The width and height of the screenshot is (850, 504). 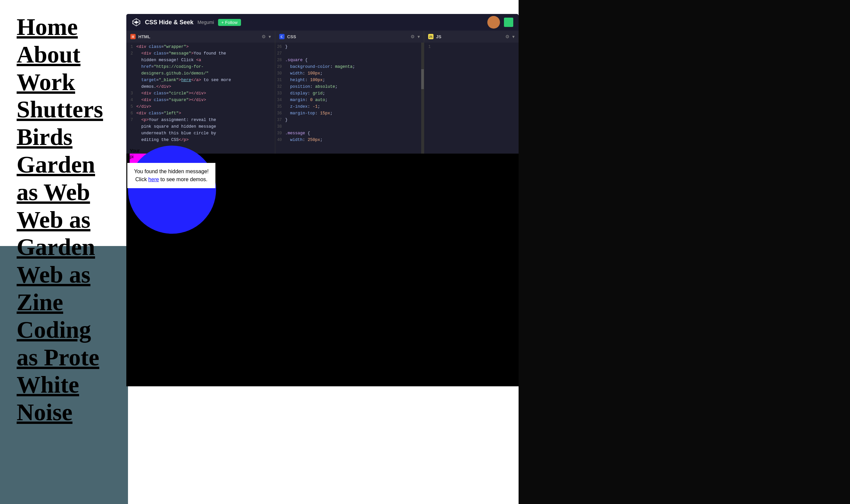 What do you see at coordinates (422, 79) in the screenshot?
I see `css-scrollbar-thumb` at bounding box center [422, 79].